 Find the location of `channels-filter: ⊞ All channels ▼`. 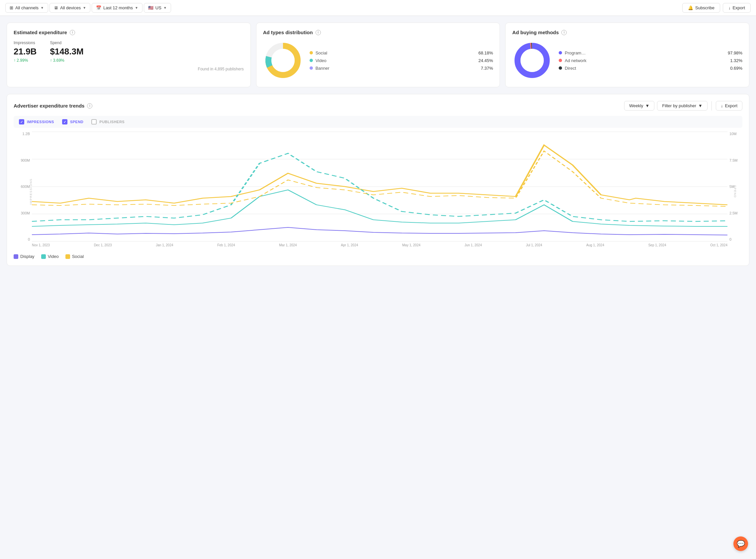

channels-filter: ⊞ All channels ▼ is located at coordinates (27, 8).